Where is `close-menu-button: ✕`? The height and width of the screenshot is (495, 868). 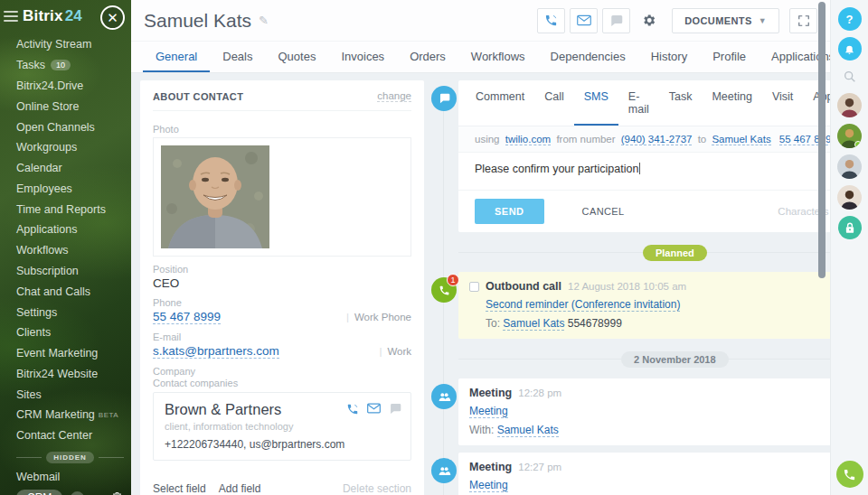
close-menu-button: ✕ is located at coordinates (112, 18).